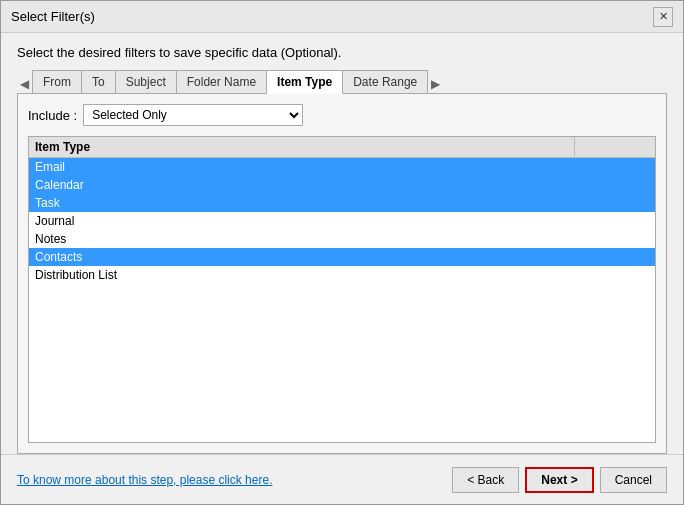 The width and height of the screenshot is (684, 505). I want to click on next-button: Next >, so click(559, 480).